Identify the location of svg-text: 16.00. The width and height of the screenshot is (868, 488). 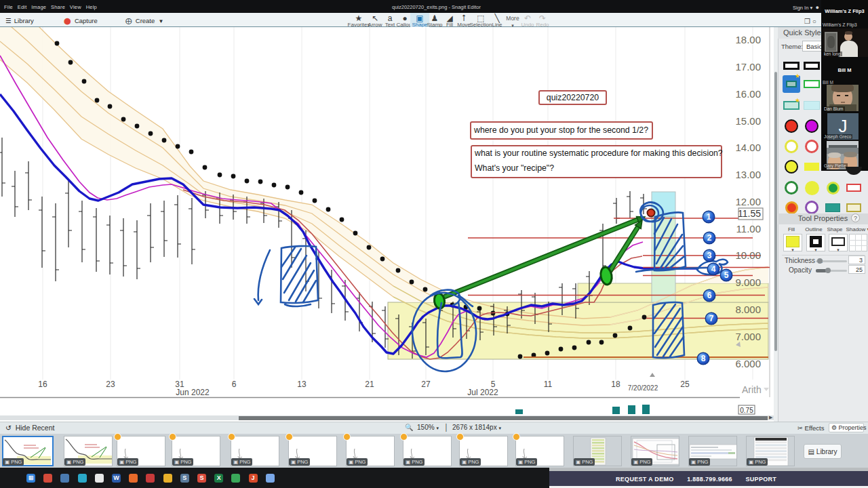
(748, 94).